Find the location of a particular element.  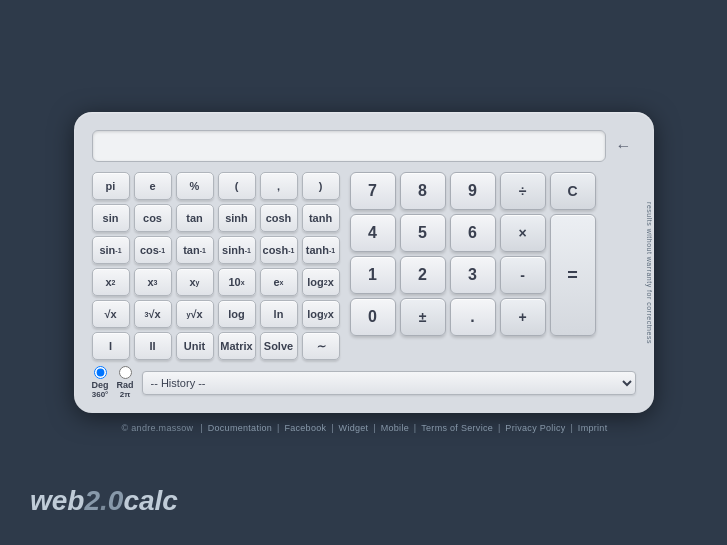

unit-button: Unit is located at coordinates (195, 346).